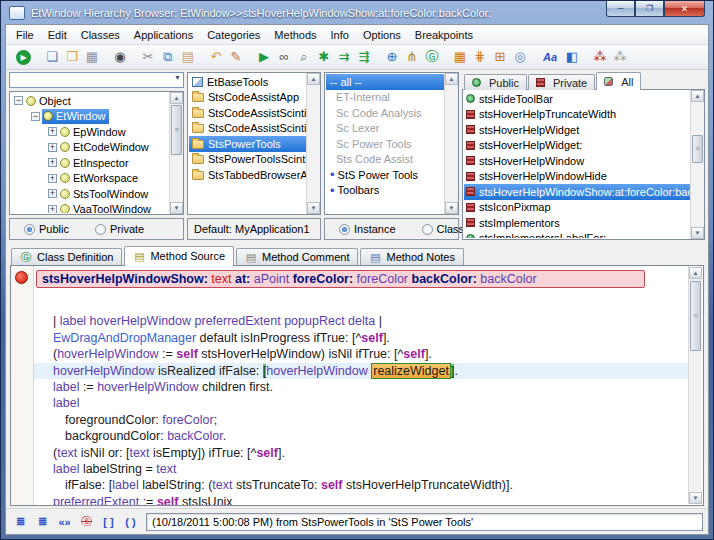  Describe the element at coordinates (385, 175) in the screenshot. I see `category-item: StS Power Tools` at that location.